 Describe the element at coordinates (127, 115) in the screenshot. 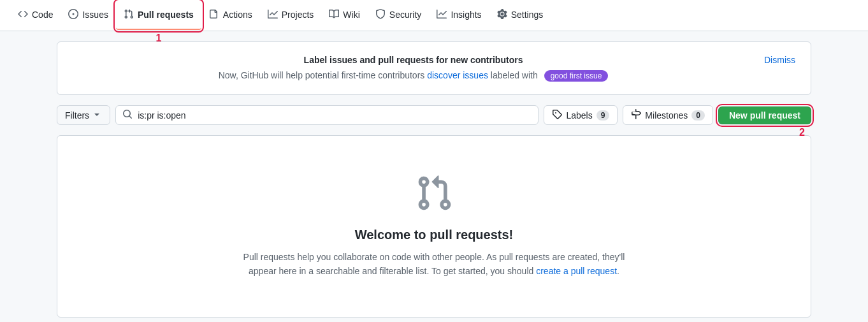

I see `search-icon` at that location.